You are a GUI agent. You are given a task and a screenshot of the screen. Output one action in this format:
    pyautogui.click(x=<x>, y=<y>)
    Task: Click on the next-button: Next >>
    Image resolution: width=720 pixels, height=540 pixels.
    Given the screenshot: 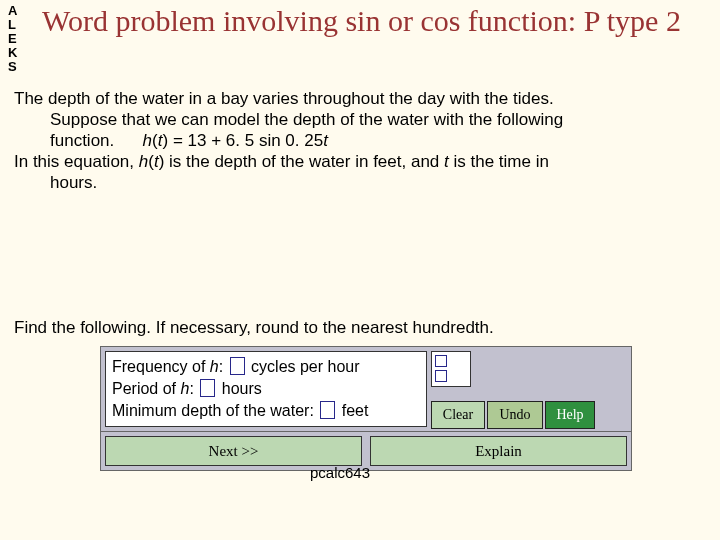 What is the action you would take?
    pyautogui.click(x=234, y=451)
    